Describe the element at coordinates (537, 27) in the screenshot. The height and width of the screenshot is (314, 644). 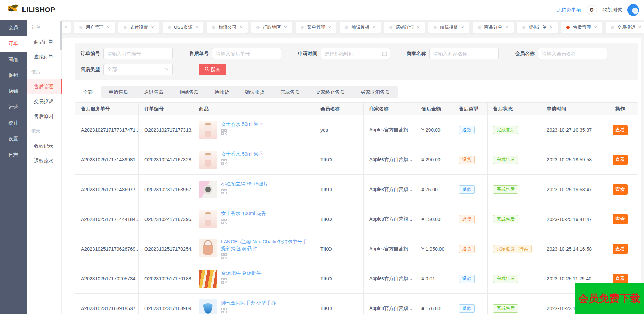
I see `page-tab: 虚拟订单 ×` at that location.